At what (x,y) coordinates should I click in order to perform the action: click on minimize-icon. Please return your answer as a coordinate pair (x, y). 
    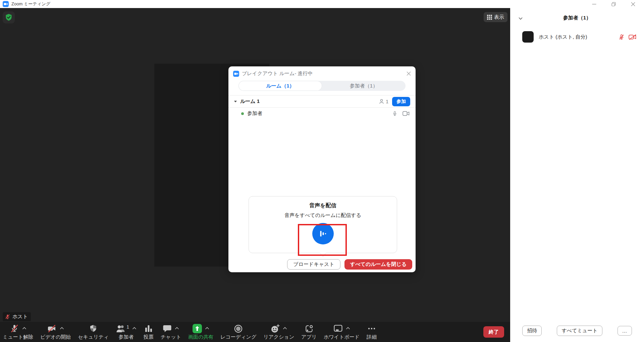
    Looking at the image, I should click on (594, 4).